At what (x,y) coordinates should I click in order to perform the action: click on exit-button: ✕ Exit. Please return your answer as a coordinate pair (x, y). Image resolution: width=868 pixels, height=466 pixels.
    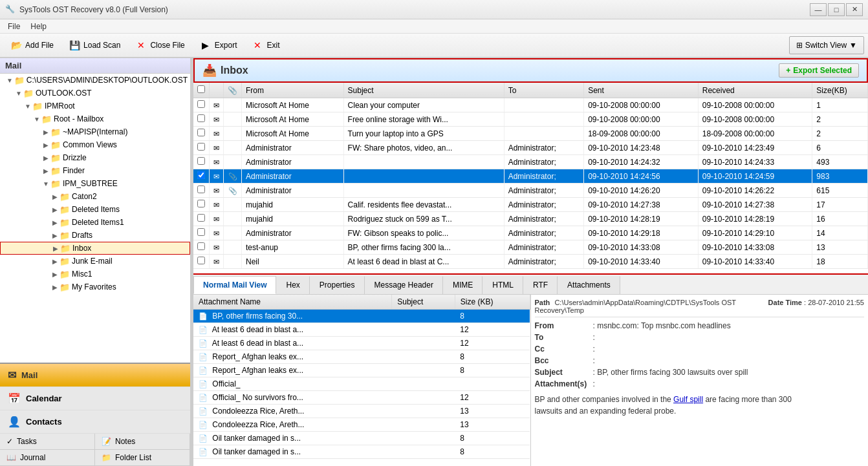
    Looking at the image, I should click on (265, 45).